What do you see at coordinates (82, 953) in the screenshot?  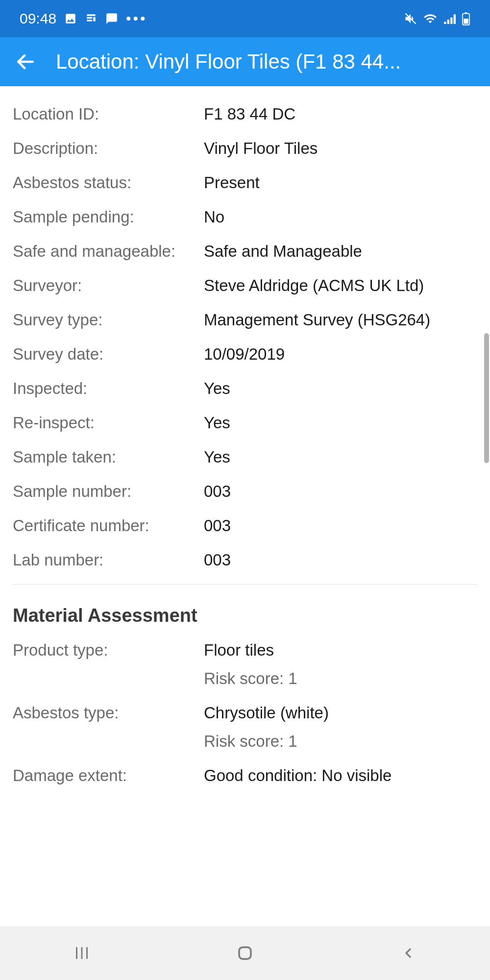 I see `recents-button` at bounding box center [82, 953].